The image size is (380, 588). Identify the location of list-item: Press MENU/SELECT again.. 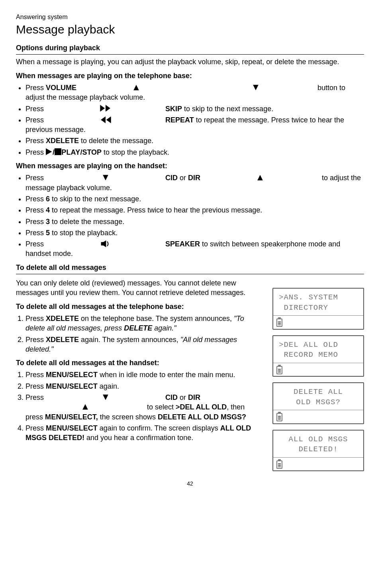
(144, 386).